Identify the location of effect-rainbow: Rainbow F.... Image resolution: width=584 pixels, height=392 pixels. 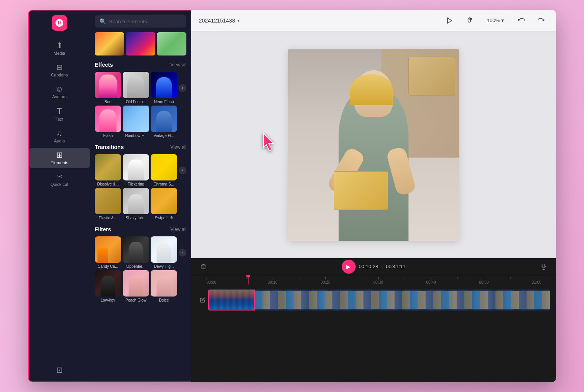
(136, 122).